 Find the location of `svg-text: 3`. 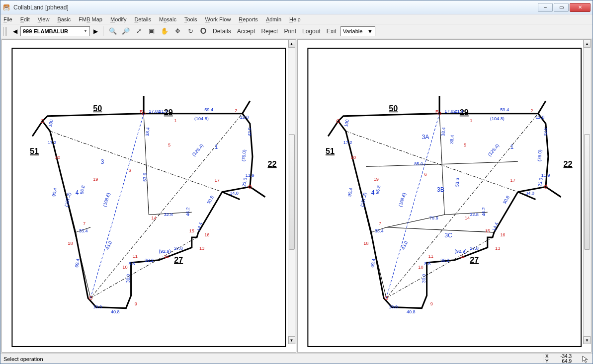

svg-text: 3 is located at coordinates (102, 162).